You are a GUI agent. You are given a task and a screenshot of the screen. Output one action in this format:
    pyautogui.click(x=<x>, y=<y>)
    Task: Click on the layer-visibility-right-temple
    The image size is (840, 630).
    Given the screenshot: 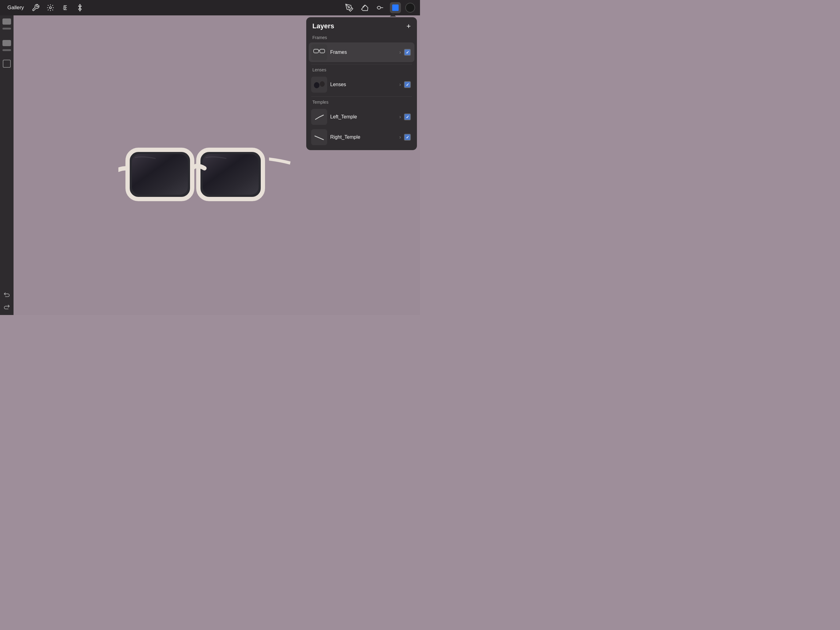 What is the action you would take?
    pyautogui.click(x=407, y=137)
    